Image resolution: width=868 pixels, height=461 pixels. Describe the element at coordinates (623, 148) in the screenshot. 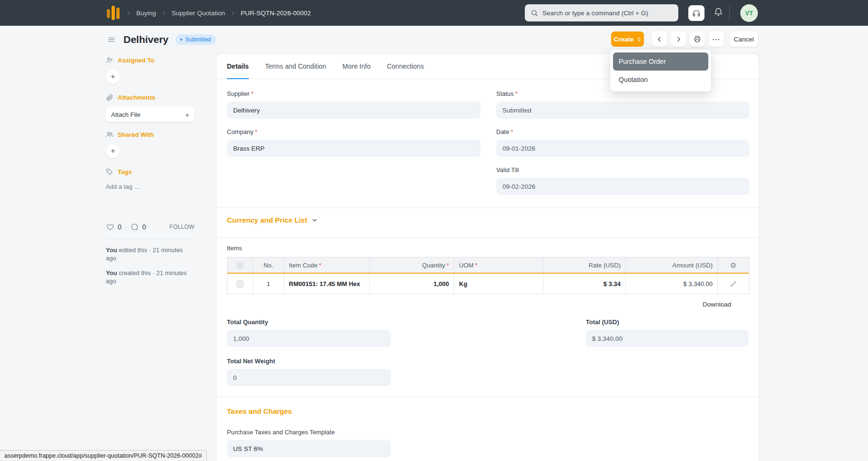

I see `date-input: 09-01-2026` at that location.